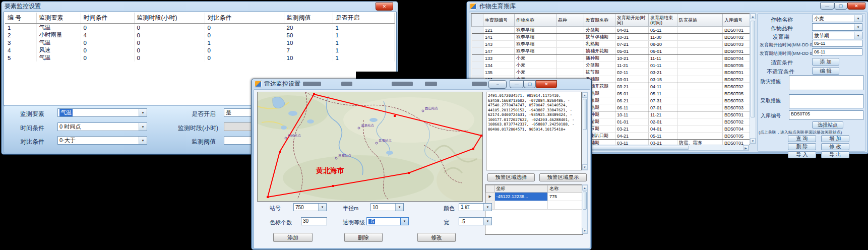 The width and height of the screenshot is (868, 250). I want to click on column-header: 生育期编号, so click(499, 20).